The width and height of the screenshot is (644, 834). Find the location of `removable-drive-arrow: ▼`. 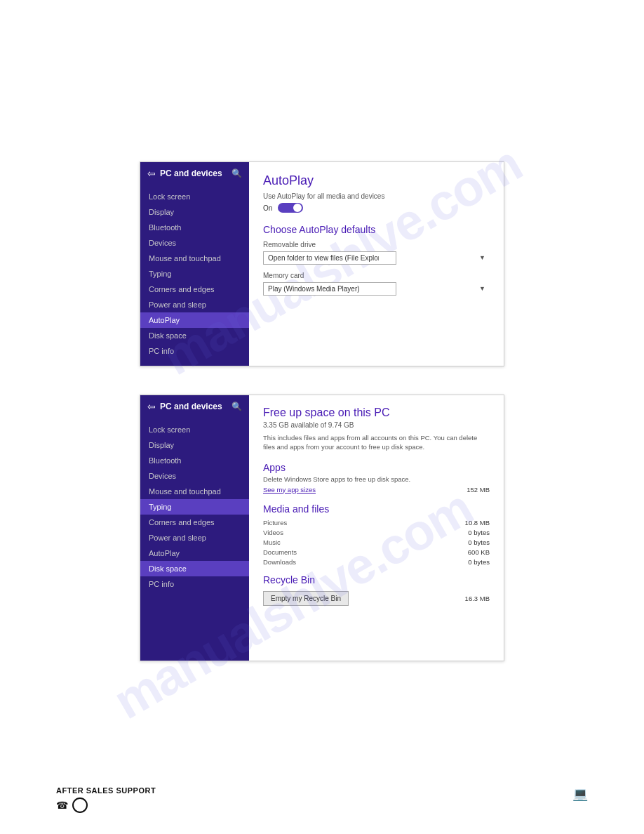

removable-drive-arrow: ▼ is located at coordinates (483, 258).